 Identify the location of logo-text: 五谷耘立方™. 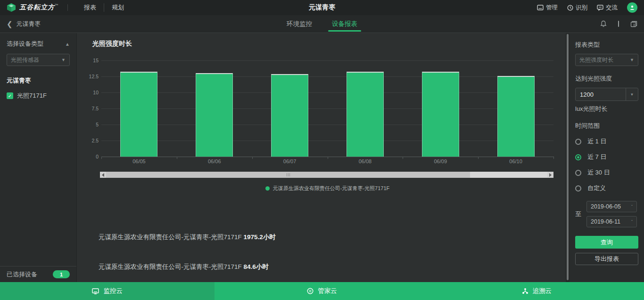
(39, 8).